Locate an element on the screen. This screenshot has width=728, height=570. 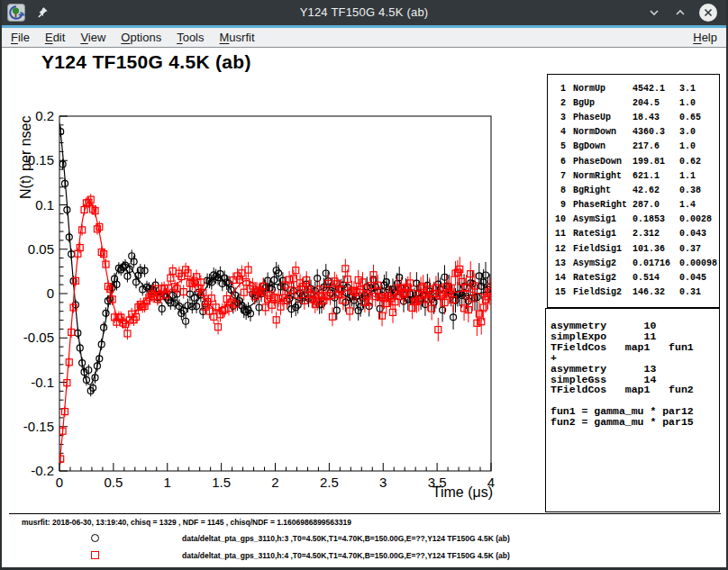
svg-text: 1 is located at coordinates (168, 483).